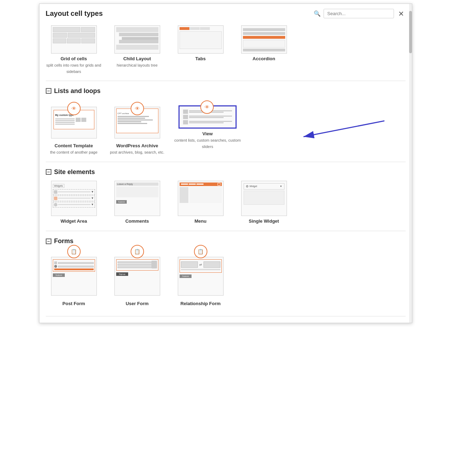 This screenshot has height=476, width=451. What do you see at coordinates (264, 59) in the screenshot?
I see `accordion-label: Accordion` at bounding box center [264, 59].